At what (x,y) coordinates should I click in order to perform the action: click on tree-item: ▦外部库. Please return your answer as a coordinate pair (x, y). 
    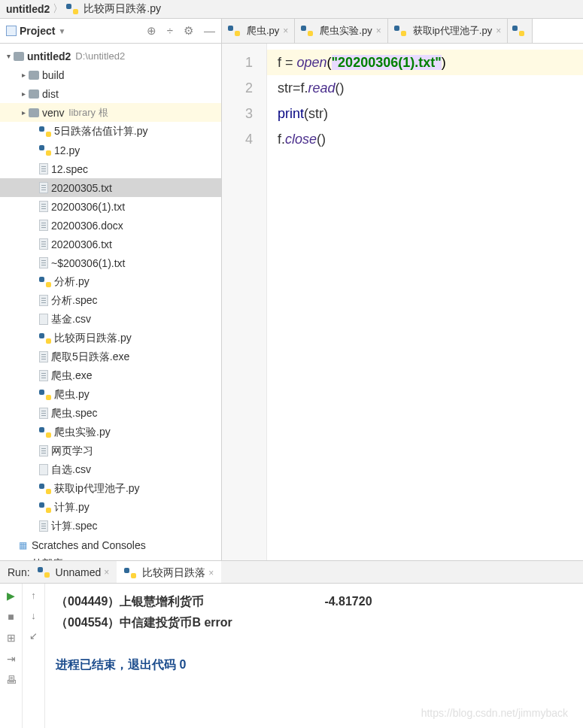
    Looking at the image, I should click on (111, 557).